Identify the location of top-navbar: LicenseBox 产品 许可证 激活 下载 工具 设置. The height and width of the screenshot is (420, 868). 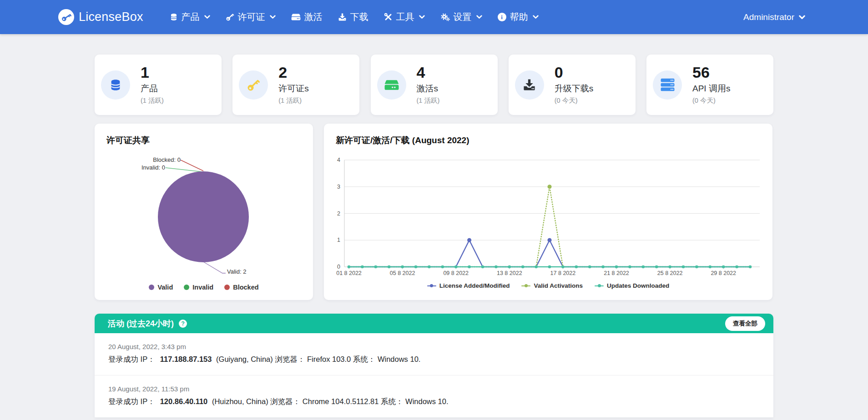
(434, 17).